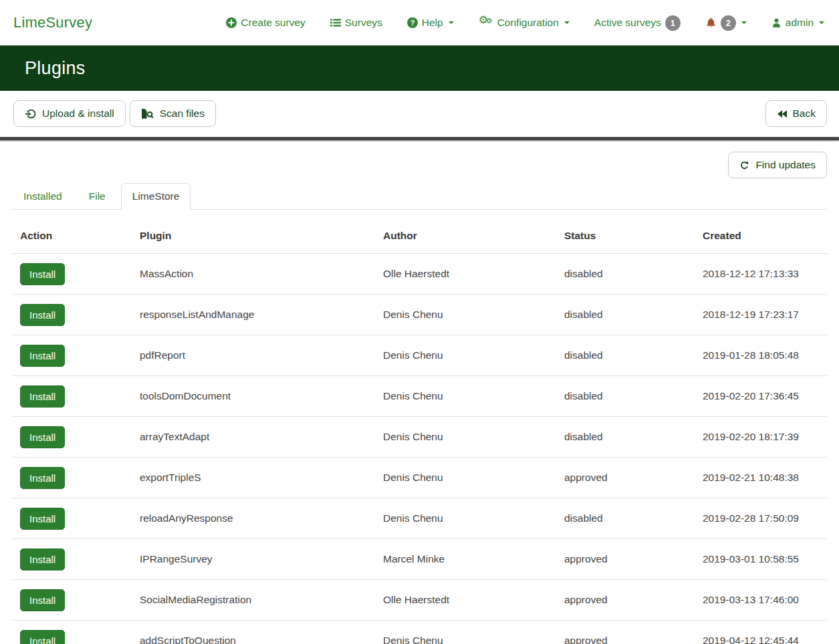 The width and height of the screenshot is (839, 644). What do you see at coordinates (729, 23) in the screenshot?
I see `notifications-badge: 2` at bounding box center [729, 23].